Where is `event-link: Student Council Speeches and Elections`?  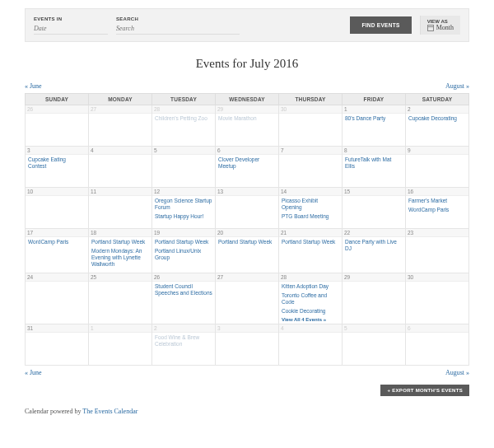
event-link: Student Council Speeches and Elections is located at coordinates (184, 290).